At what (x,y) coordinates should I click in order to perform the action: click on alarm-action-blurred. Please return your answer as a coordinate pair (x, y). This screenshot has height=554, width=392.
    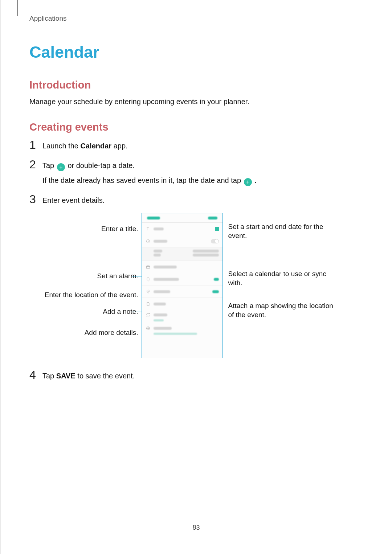
    Looking at the image, I should click on (216, 279).